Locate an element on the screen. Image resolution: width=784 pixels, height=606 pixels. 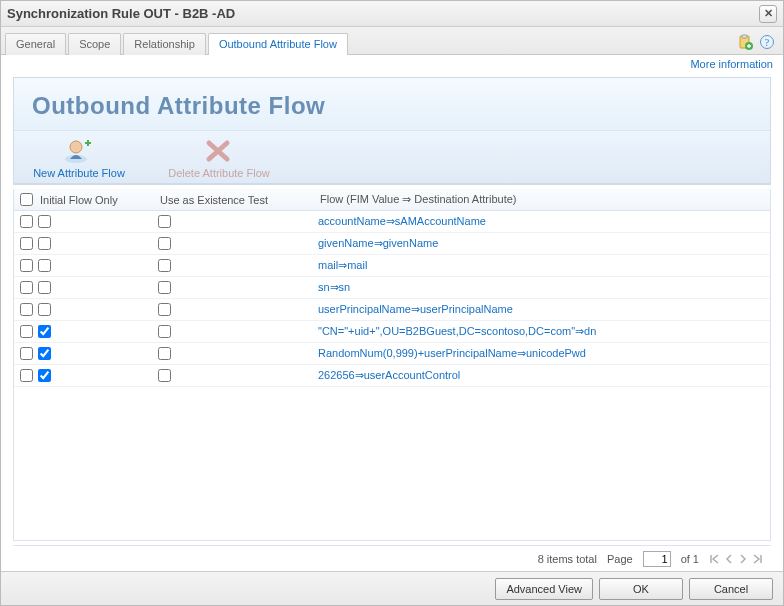
help-icon: ? is located at coordinates (767, 42).